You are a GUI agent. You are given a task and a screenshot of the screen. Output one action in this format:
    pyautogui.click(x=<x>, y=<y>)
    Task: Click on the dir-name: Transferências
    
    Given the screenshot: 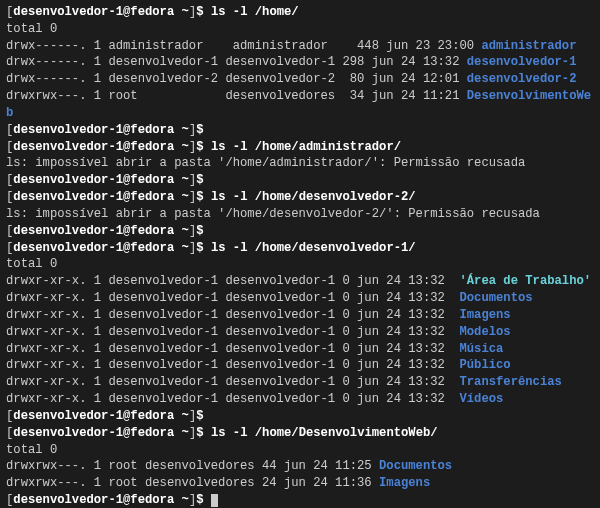 What is the action you would take?
    pyautogui.click(x=510, y=382)
    